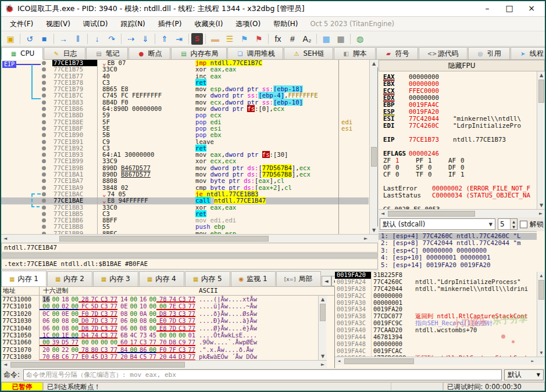 The width and height of the screenshot is (546, 392). What do you see at coordinates (167, 335) in the screenshot?
I see `dump-row: 77C310501C001E00D474C3776B4C734500000001…` at bounding box center [167, 335].